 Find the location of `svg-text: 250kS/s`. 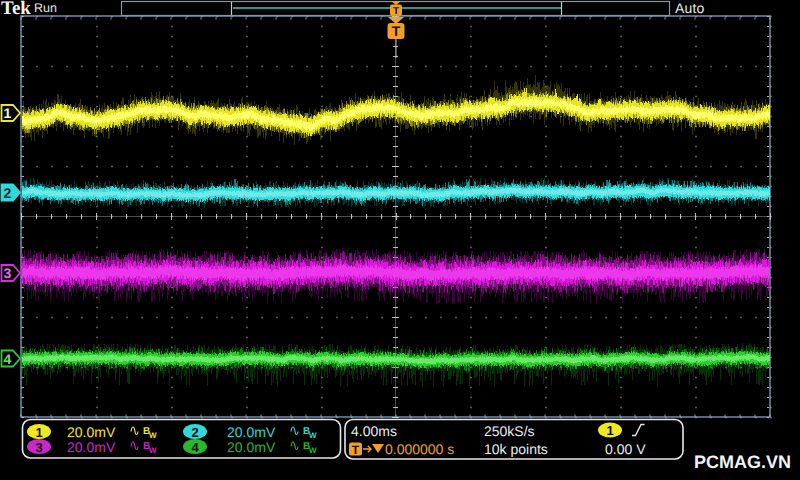

svg-text: 250kS/s is located at coordinates (510, 431).